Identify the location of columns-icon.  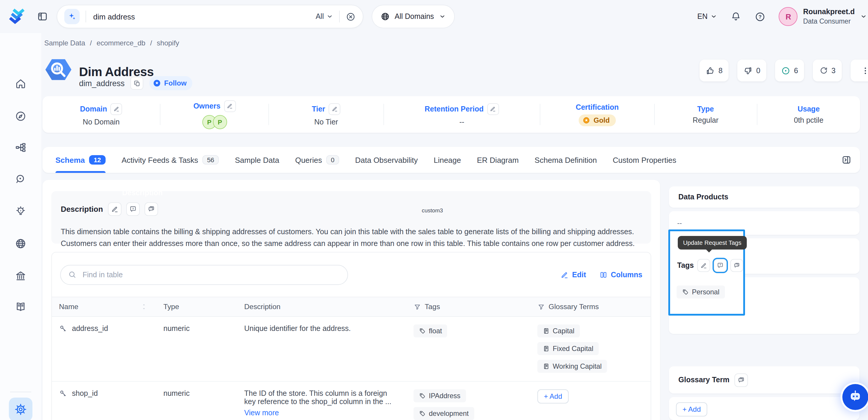
(603, 274).